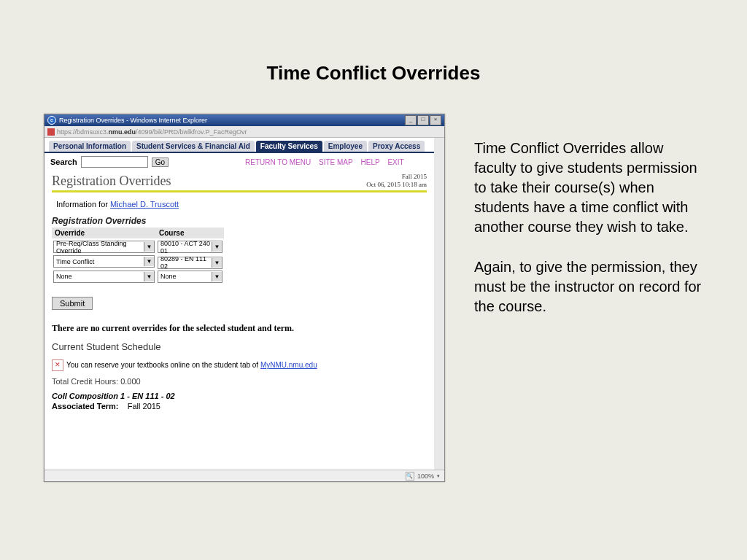  I want to click on table-row: Pre-Req/Class Standing Override▼ 80010 -…, so click(138, 246).